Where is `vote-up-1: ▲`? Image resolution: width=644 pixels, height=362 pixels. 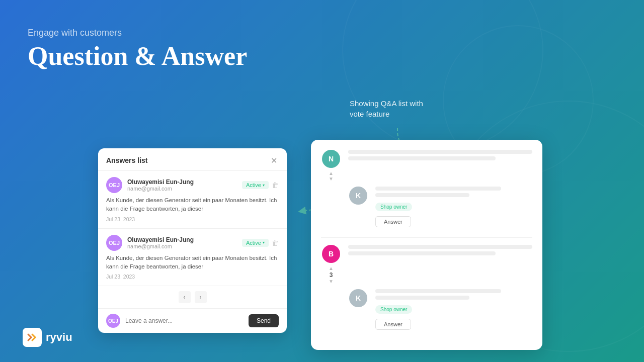 vote-up-1: ▲ is located at coordinates (331, 173).